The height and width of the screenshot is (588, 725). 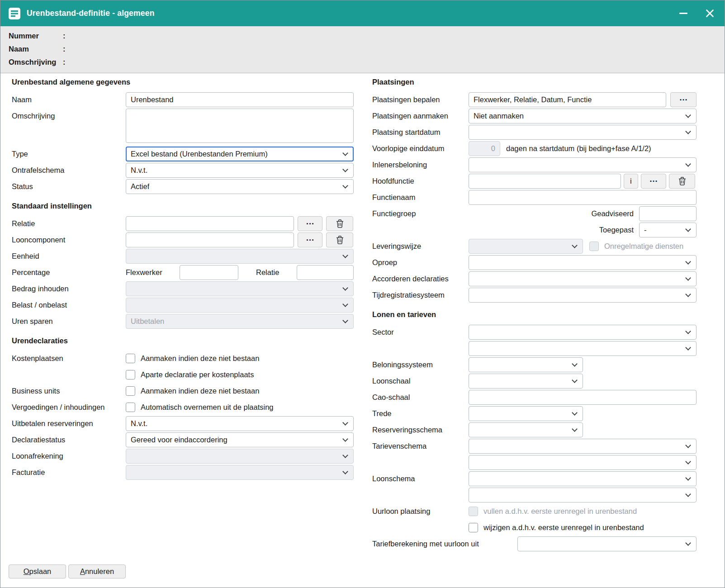 What do you see at coordinates (240, 256) in the screenshot?
I see `eenheid-select` at bounding box center [240, 256].